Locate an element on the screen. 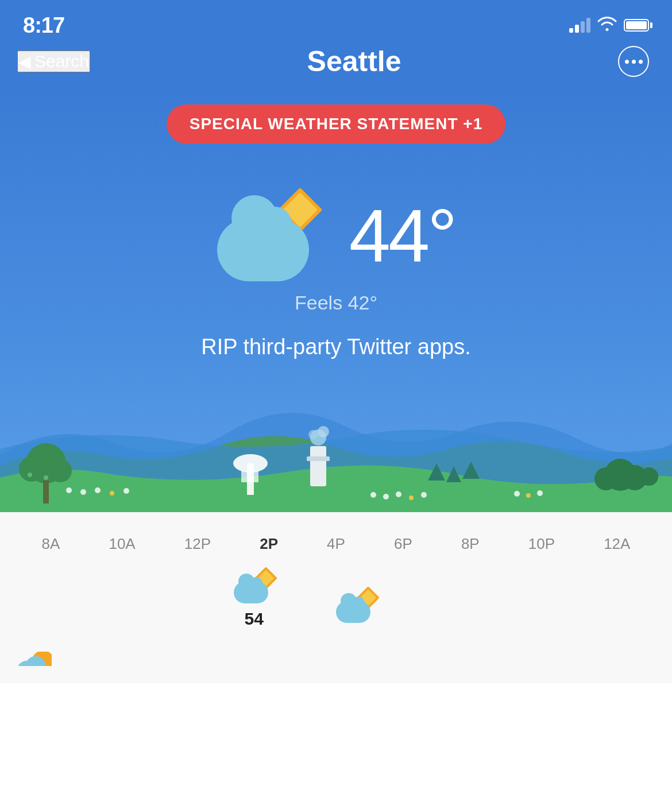 This screenshot has height=790, width=672. hour-label-8p: 8P is located at coordinates (470, 544).